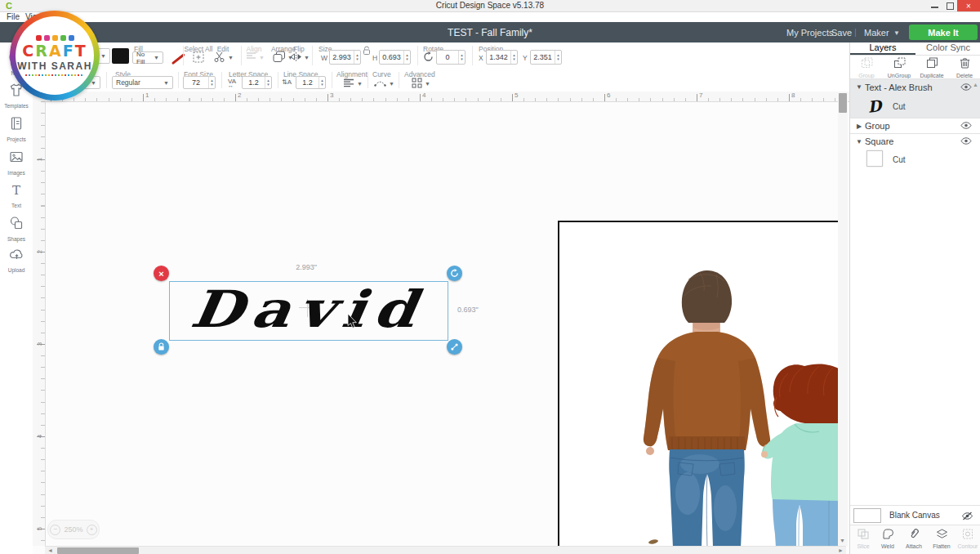  What do you see at coordinates (859, 126) in the screenshot?
I see `expand-caret-icon: ▶` at bounding box center [859, 126].